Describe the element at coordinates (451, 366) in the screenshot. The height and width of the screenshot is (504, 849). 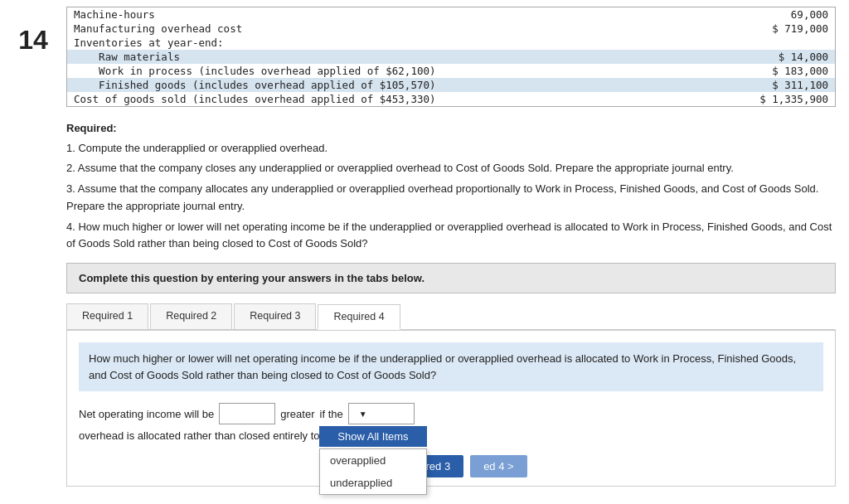
I see `tab-question: How much higher or lower will net operat…` at that location.